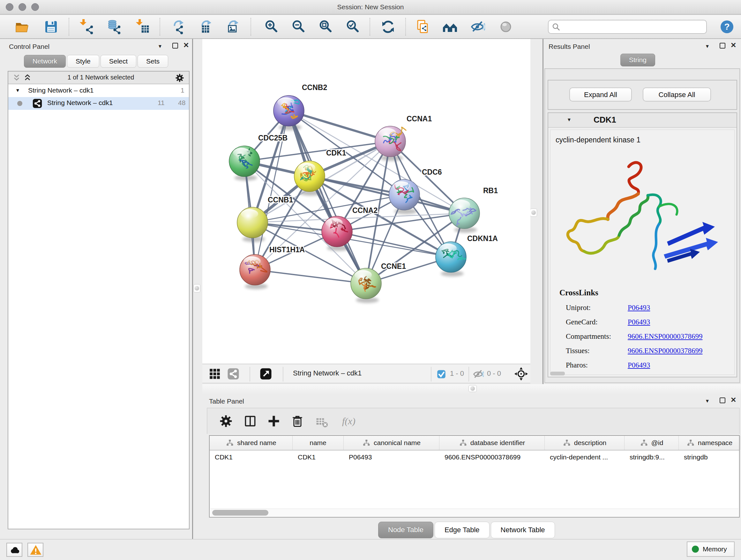 Image resolution: width=741 pixels, height=560 pixels. Describe the element at coordinates (226, 421) in the screenshot. I see `table-gear-icon` at that location.